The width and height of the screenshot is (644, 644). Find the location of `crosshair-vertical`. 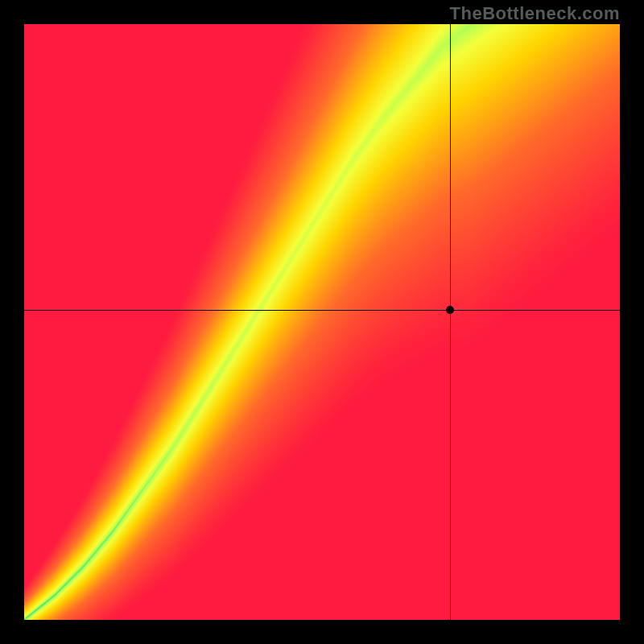

crosshair-vertical is located at coordinates (451, 322).